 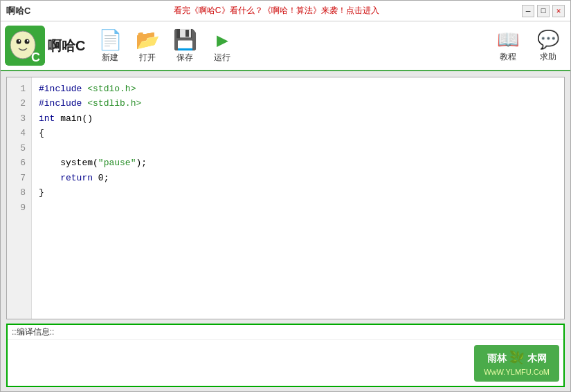 What do you see at coordinates (285, 11) in the screenshot?
I see `titlebar: 啊哈C 看完《啊哈C》看什么？《啊哈！算法》来袭！点击进入 — □ ✕` at bounding box center [285, 11].